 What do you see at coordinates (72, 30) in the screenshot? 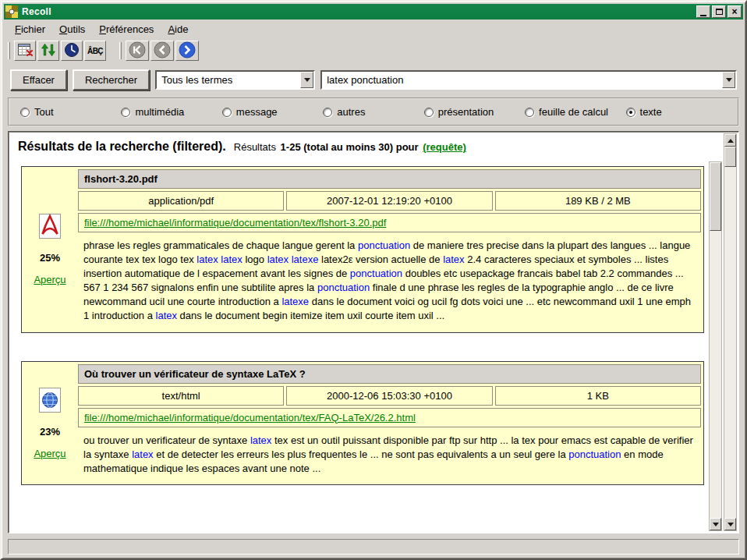
I see `menu-outils: Outils` at bounding box center [72, 30].